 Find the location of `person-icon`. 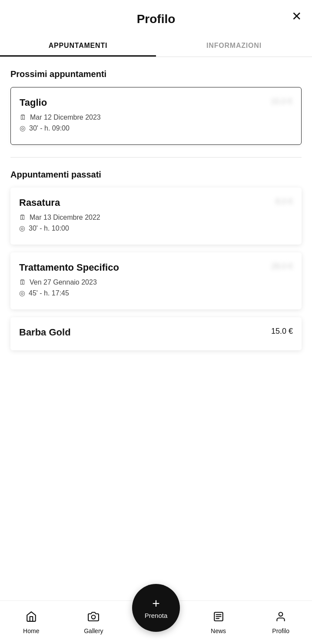

person-icon is located at coordinates (281, 618).